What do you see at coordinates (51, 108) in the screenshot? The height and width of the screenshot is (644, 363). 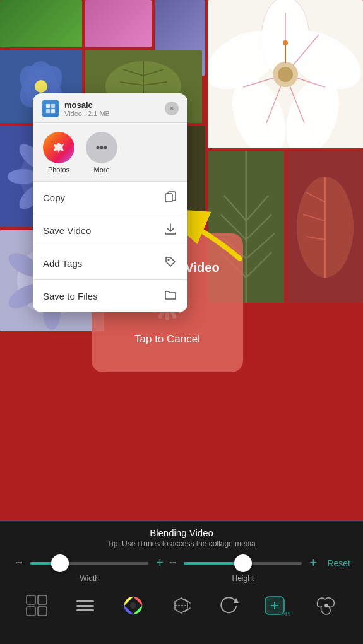 I see `share-app-icon` at bounding box center [51, 108].